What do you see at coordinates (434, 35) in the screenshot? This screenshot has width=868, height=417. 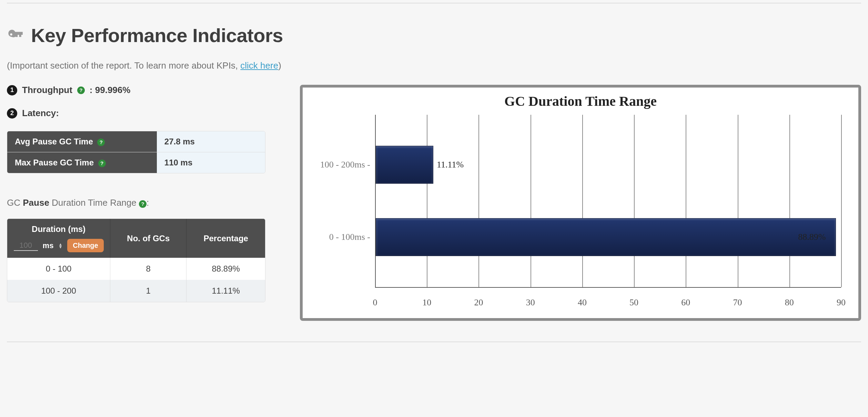 I see `page-title: Key Performance Indicators` at bounding box center [434, 35].